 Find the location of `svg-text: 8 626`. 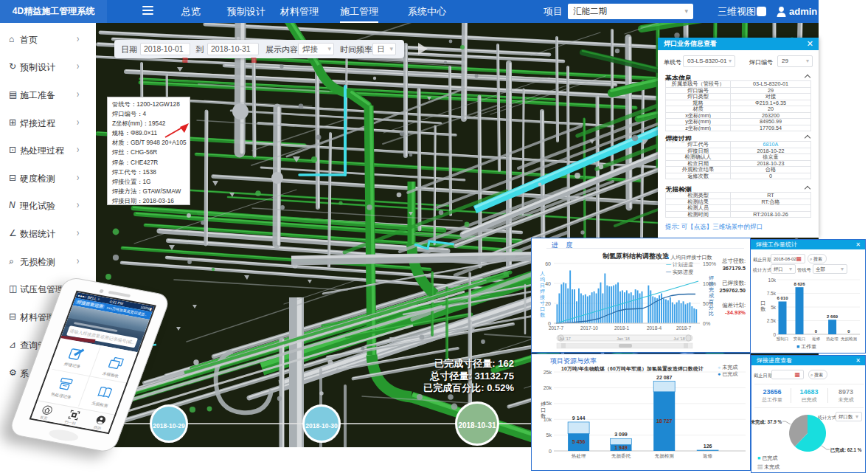

svg-text: 8 626 is located at coordinates (799, 284).